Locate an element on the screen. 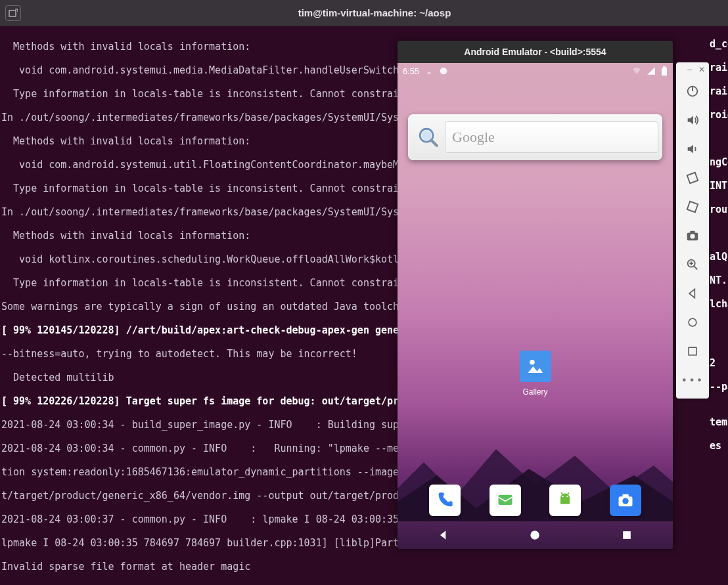 This screenshot has height=585, width=728. rotate-left-button is located at coordinates (693, 178).